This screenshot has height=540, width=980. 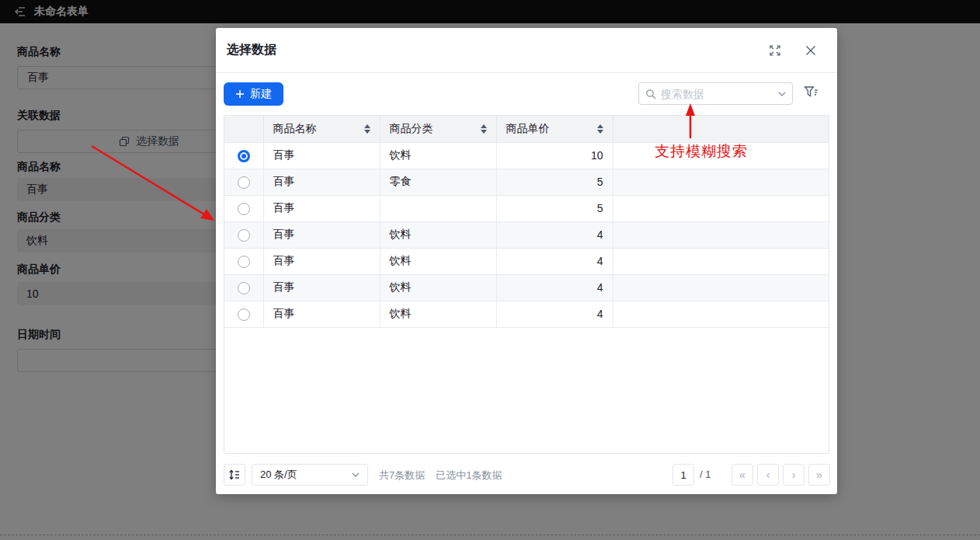 What do you see at coordinates (526, 155) in the screenshot?
I see `table-row: 百事 饮料 10` at bounding box center [526, 155].